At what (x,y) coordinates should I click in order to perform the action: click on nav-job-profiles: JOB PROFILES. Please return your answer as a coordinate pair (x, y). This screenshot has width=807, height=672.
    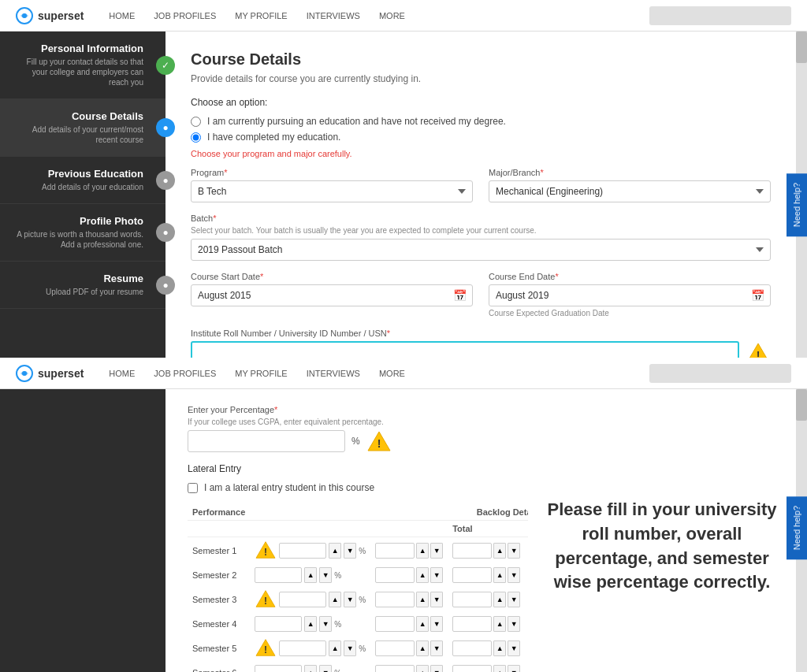
    Looking at the image, I should click on (184, 16).